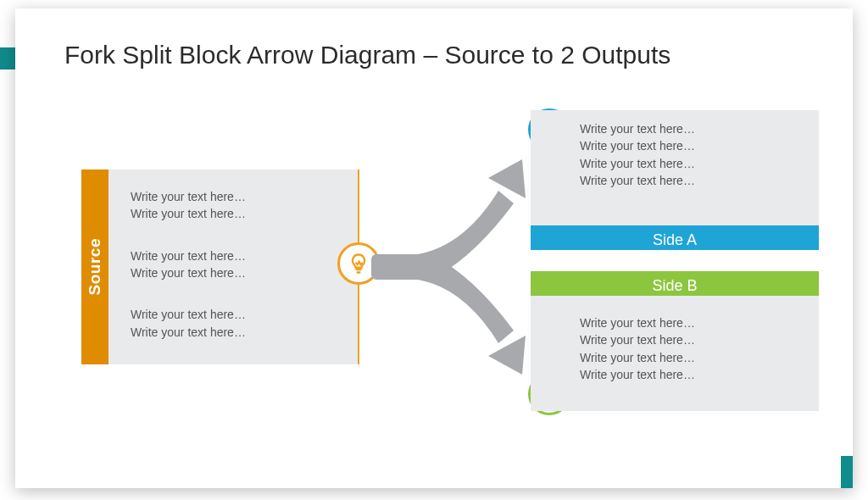  I want to click on lightbulb-icon, so click(359, 264).